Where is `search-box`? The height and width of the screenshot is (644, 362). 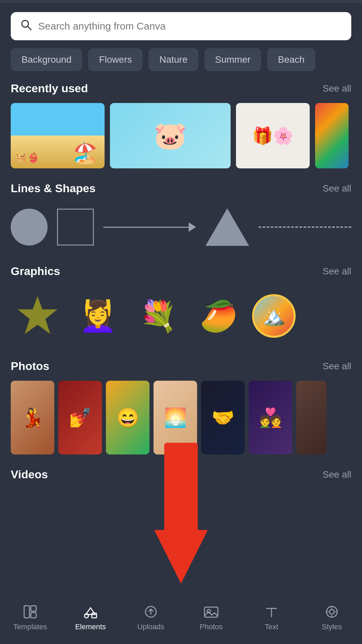
search-box is located at coordinates (181, 26).